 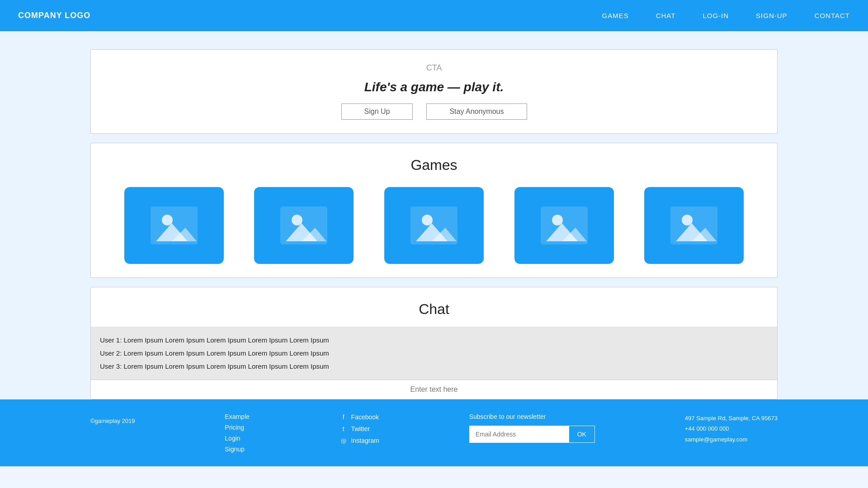 What do you see at coordinates (434, 340) in the screenshot?
I see `chat-message-1: User 1: Lorem Ipsum Lorem Ipsum Lorem Ip…` at bounding box center [434, 340].